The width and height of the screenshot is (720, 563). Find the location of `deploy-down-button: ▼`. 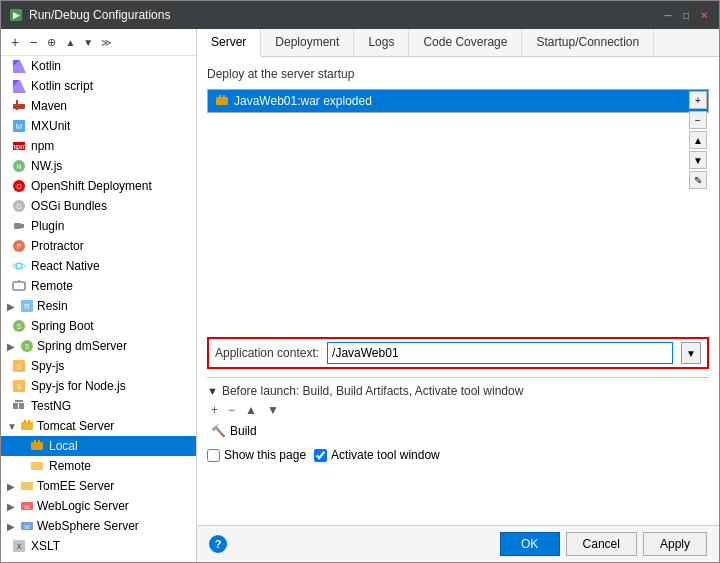

deploy-down-button: ▼ is located at coordinates (698, 160).